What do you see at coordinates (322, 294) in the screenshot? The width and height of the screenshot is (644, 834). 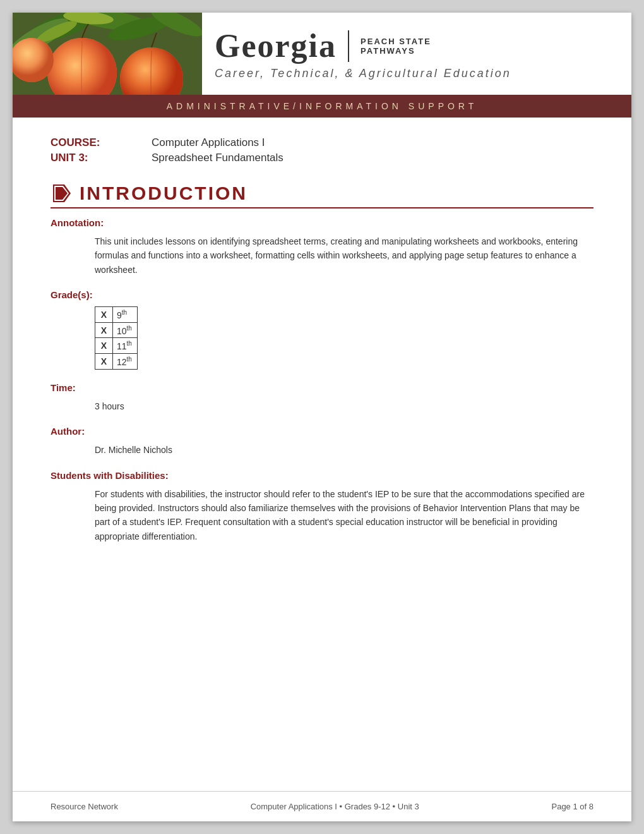 I see `grades-label: Grade(s):` at bounding box center [322, 294].